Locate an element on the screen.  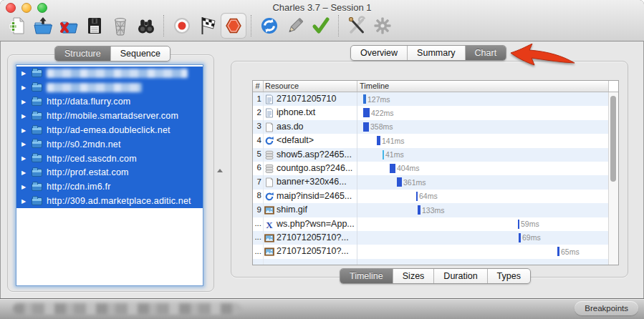
timeline-cell: 65ms is located at coordinates (483, 252).